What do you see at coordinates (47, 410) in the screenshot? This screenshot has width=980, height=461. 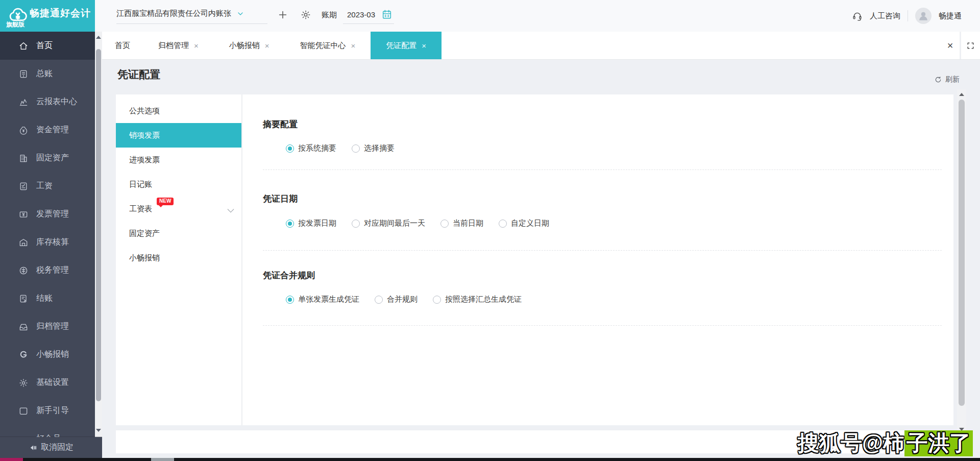 I see `sidebar-item-beginner-guide: 新手引导` at bounding box center [47, 410].